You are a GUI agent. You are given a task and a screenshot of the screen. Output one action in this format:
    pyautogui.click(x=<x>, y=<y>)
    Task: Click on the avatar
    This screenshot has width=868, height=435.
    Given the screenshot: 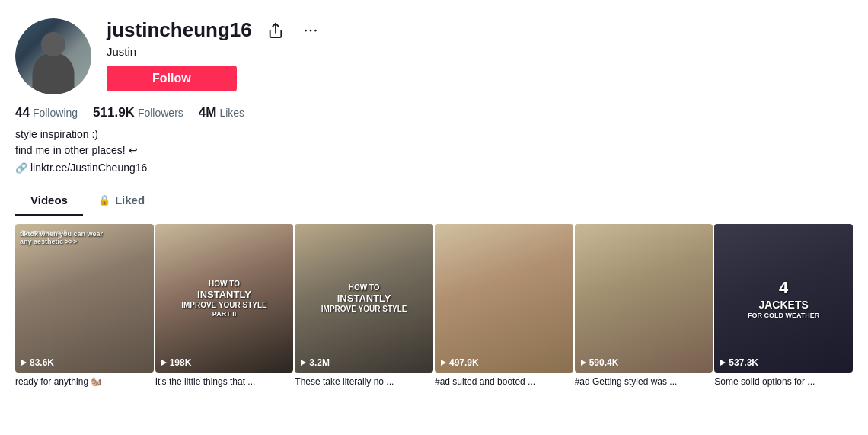 What is the action you would take?
    pyautogui.click(x=53, y=56)
    